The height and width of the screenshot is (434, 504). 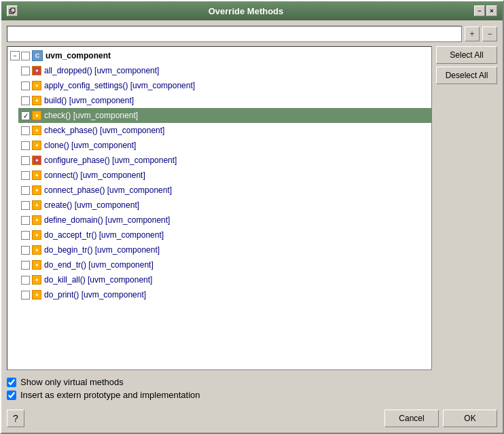 I want to click on insert-extern-checkbox, so click(x=12, y=395).